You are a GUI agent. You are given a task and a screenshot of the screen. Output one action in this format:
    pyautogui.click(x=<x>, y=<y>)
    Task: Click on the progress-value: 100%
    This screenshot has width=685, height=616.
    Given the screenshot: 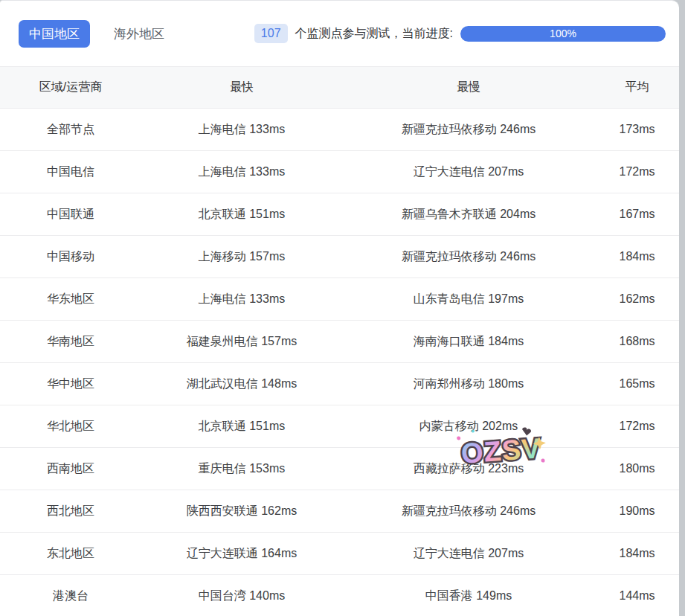 What is the action you would take?
    pyautogui.click(x=563, y=33)
    